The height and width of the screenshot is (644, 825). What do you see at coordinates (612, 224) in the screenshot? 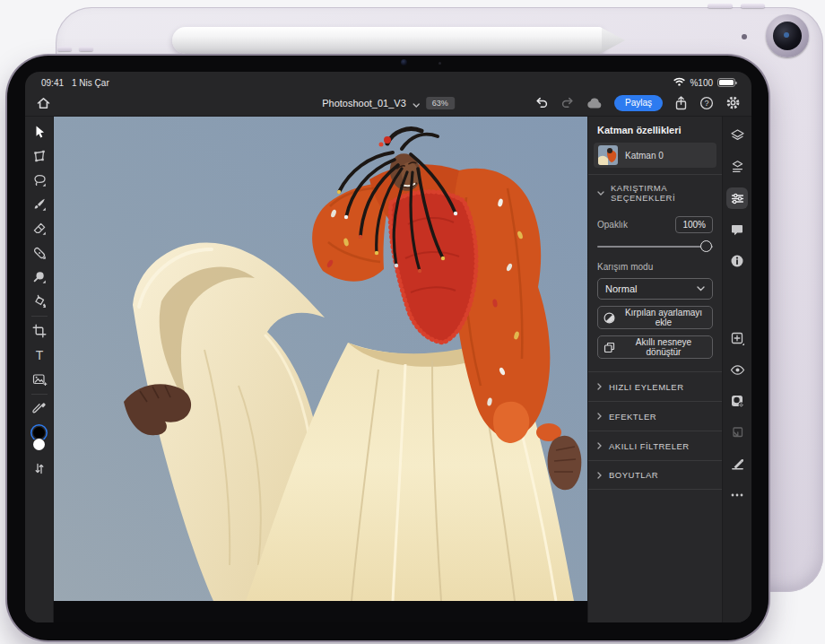
I see `opacity-label: Opaklık` at bounding box center [612, 224].